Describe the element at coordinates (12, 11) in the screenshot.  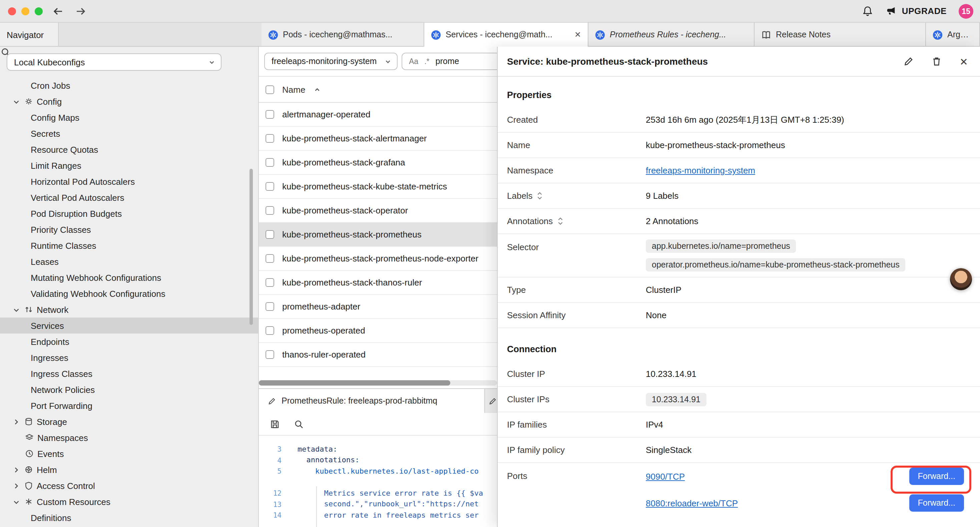
I see `close-window-button` at that location.